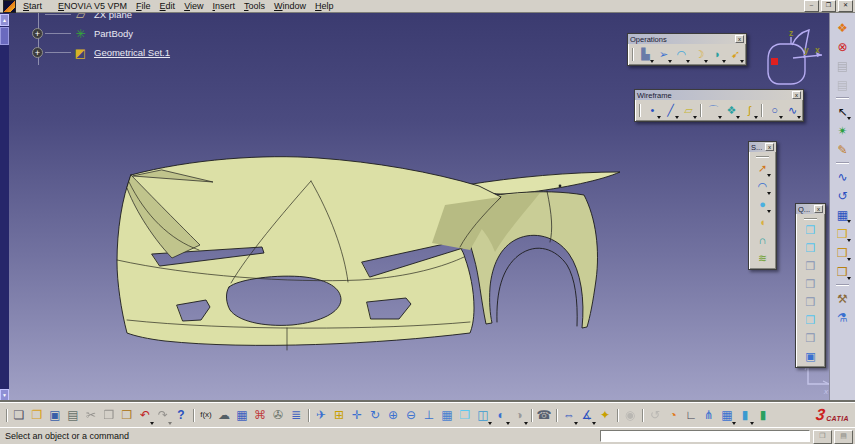 Image resolution: width=855 pixels, height=444 pixels. Describe the element at coordinates (762, 168) in the screenshot. I see `extrude-icon: ➚` at that location.